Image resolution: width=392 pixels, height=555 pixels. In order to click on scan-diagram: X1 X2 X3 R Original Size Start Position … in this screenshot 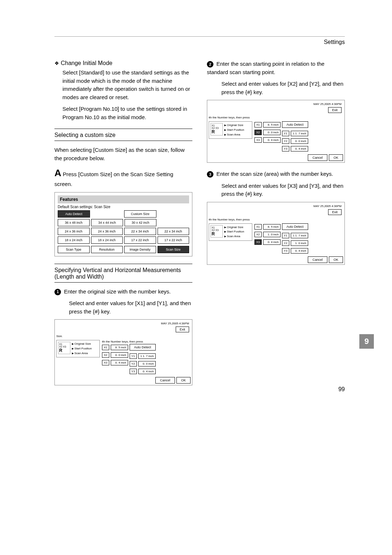, I will do `click(78, 349)`.